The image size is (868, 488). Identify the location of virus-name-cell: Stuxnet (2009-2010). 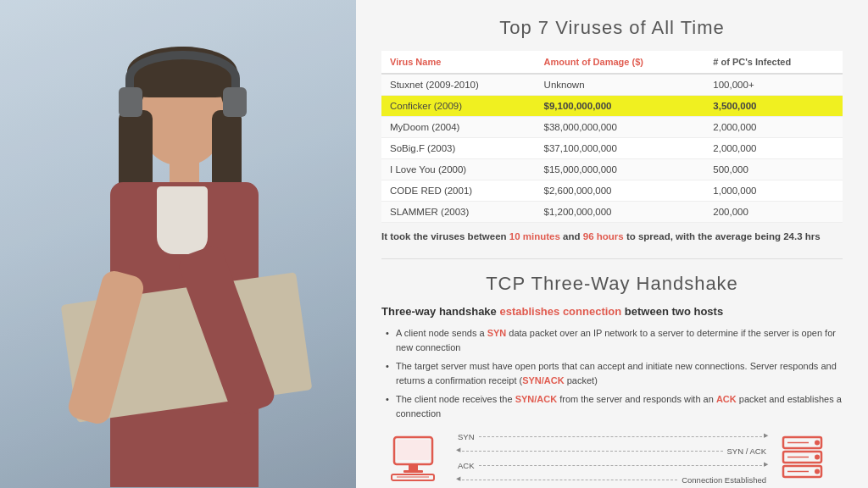
(459, 85).